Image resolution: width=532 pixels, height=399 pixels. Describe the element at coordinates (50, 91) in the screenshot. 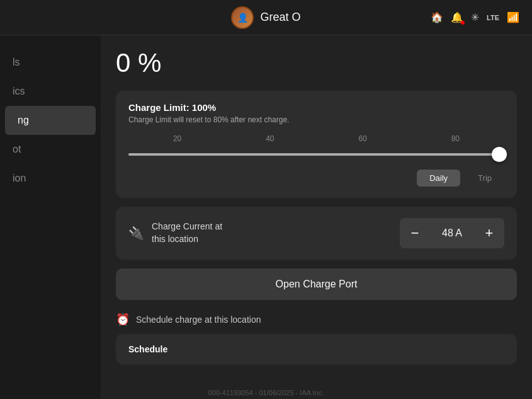

I see `sidebar-item-ics: ics` at that location.